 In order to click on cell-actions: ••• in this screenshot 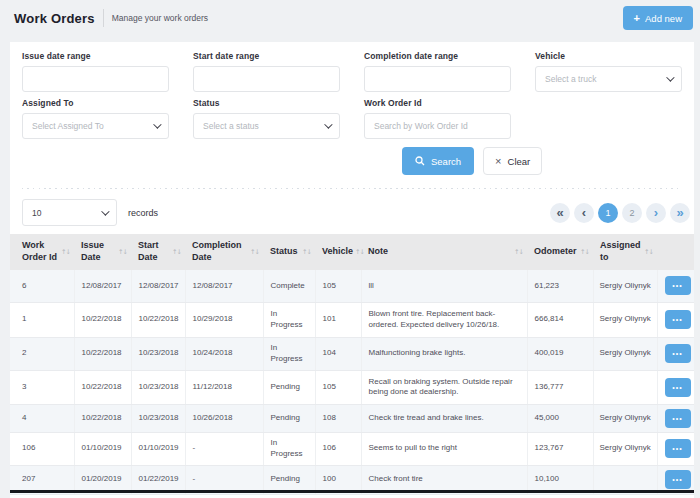, I will do `click(676, 418)`.